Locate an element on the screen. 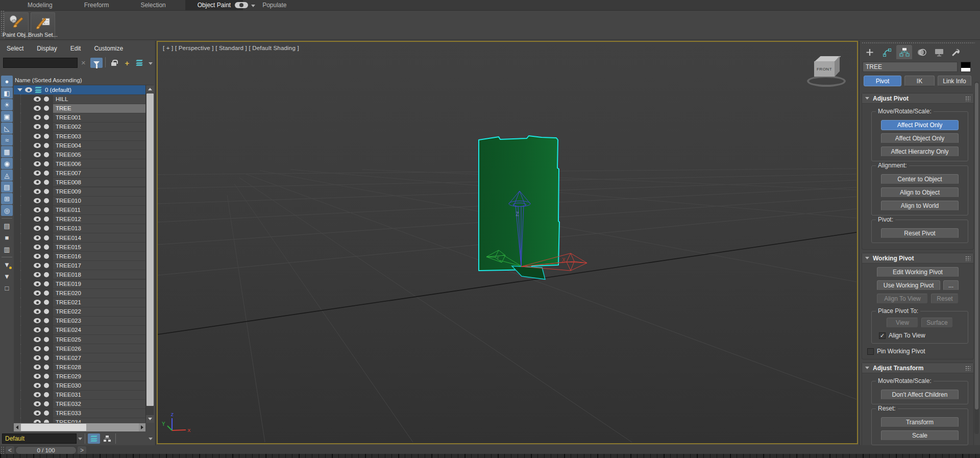  working-pivot-more-button: ... is located at coordinates (951, 285).